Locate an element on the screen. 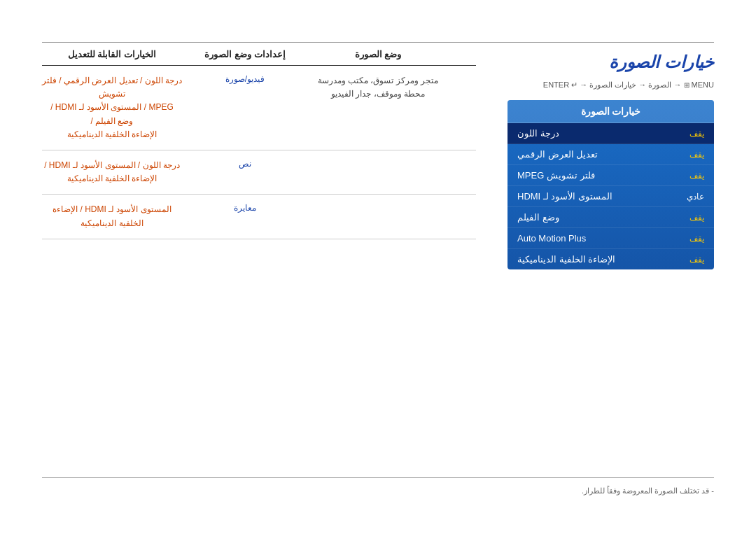  breadcrumb: MENU ⊞ → الصورة → خيارات الصورة → ↵ ENTE… is located at coordinates (609, 85).